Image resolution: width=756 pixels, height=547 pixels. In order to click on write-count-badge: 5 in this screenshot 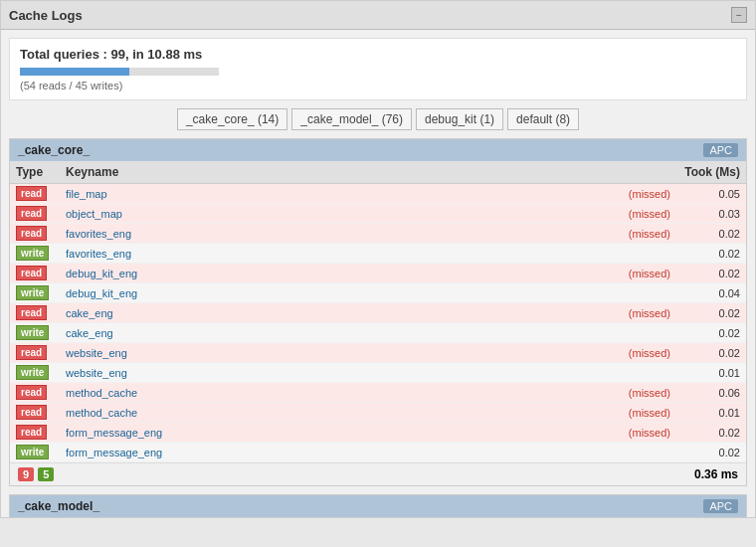, I will do `click(46, 474)`.